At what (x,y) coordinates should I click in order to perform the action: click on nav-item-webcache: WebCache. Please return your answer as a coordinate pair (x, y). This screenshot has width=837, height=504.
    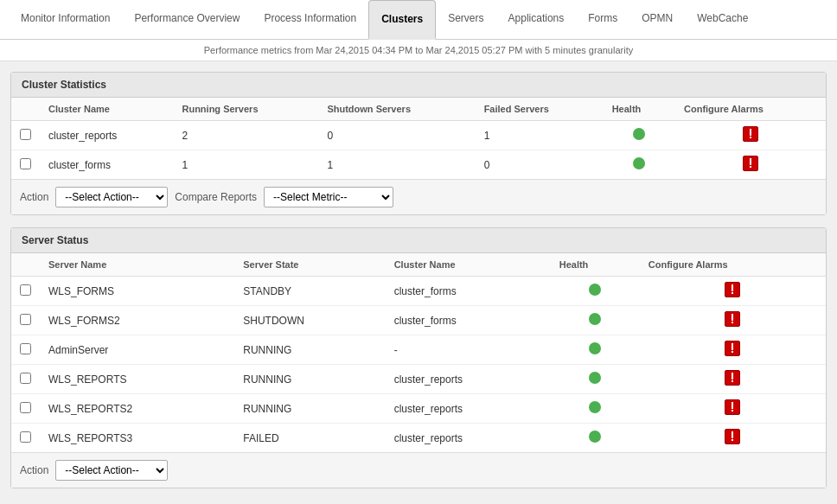
    Looking at the image, I should click on (723, 19).